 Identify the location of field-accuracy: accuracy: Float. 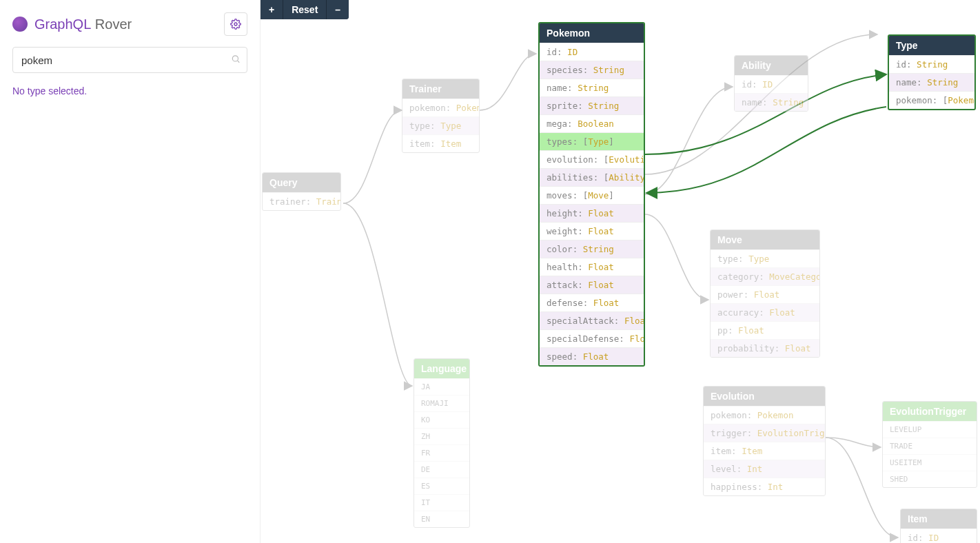
(765, 312).